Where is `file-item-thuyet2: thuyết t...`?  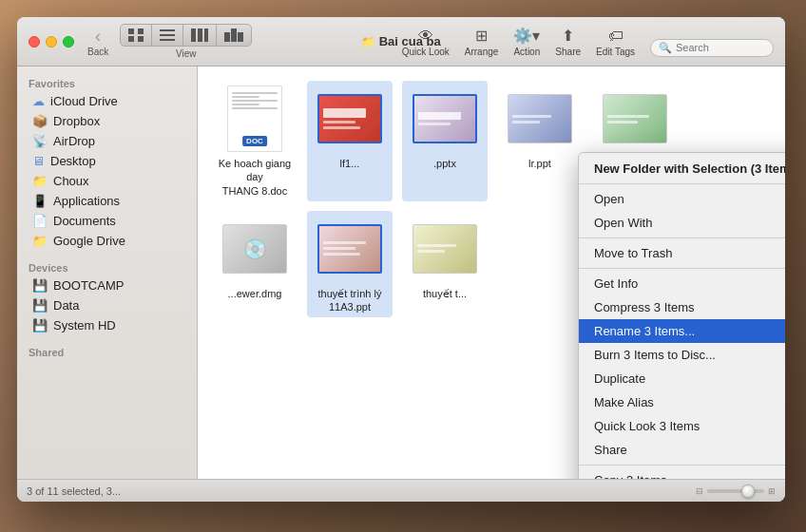
file-item-thuyet2: thuyết t... is located at coordinates (445, 264).